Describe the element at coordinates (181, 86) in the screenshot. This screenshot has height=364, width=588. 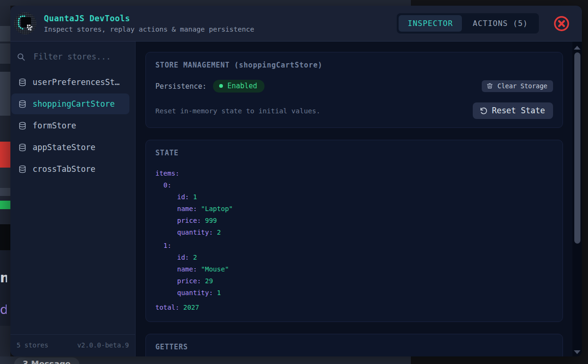
I see `persistence-label: Persistence:` at that location.